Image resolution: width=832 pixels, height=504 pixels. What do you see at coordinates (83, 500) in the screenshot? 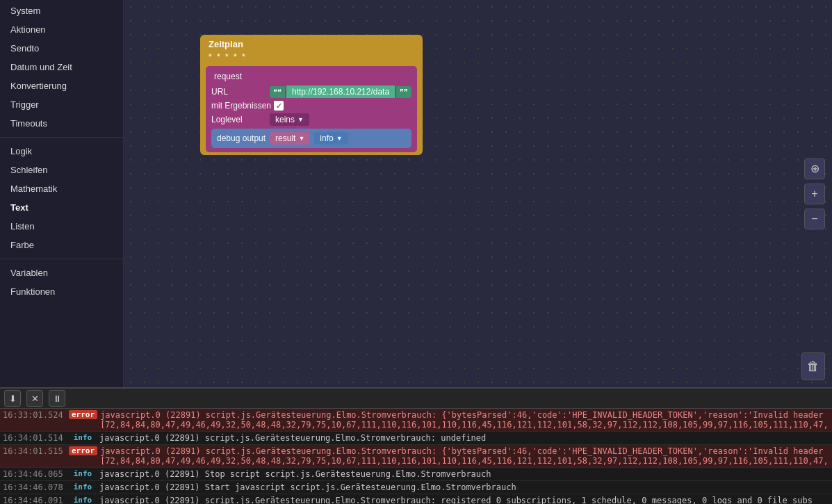
I see `log-level-badge-5: info` at bounding box center [83, 500].